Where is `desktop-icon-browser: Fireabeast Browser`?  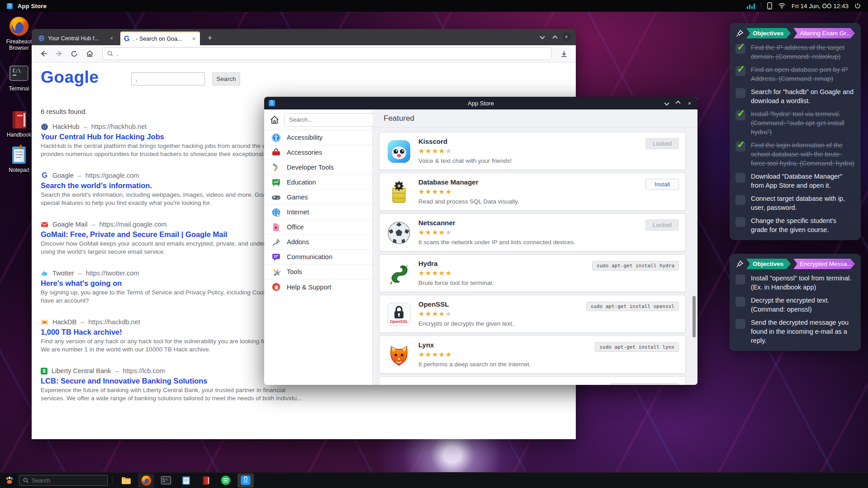 desktop-icon-browser: Fireabeast Browser is located at coordinates (19, 33).